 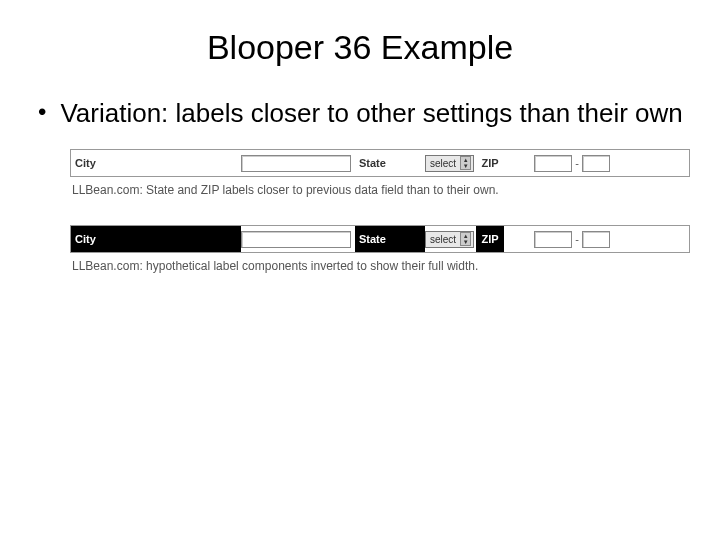 I want to click on zip-label-inverted: ZIP, so click(x=490, y=239).